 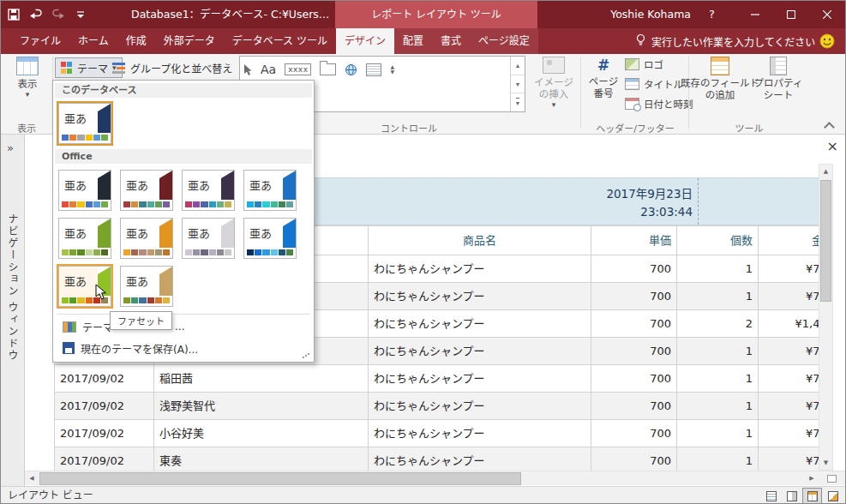 I want to click on listbox-control-icon, so click(x=374, y=70).